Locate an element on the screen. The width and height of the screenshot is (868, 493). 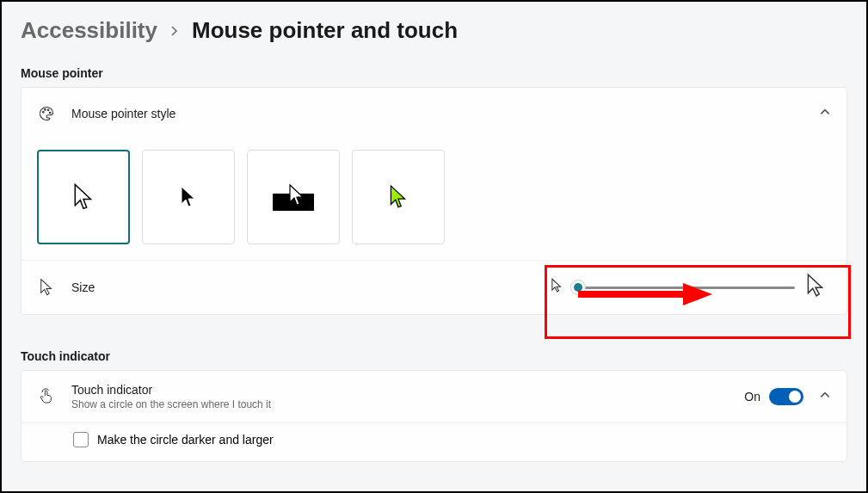
pointer-style-label: Mouse pointer style is located at coordinates (124, 114).